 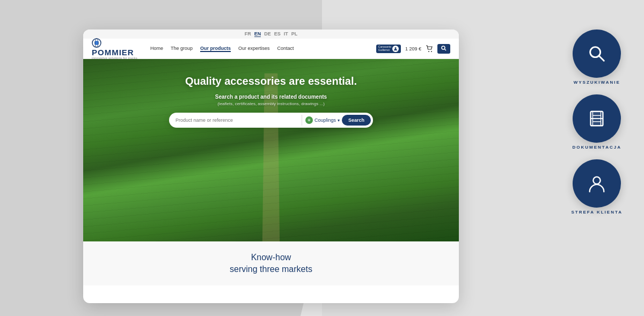 I want to click on nav-expertises: Our expertises, so click(x=254, y=49).